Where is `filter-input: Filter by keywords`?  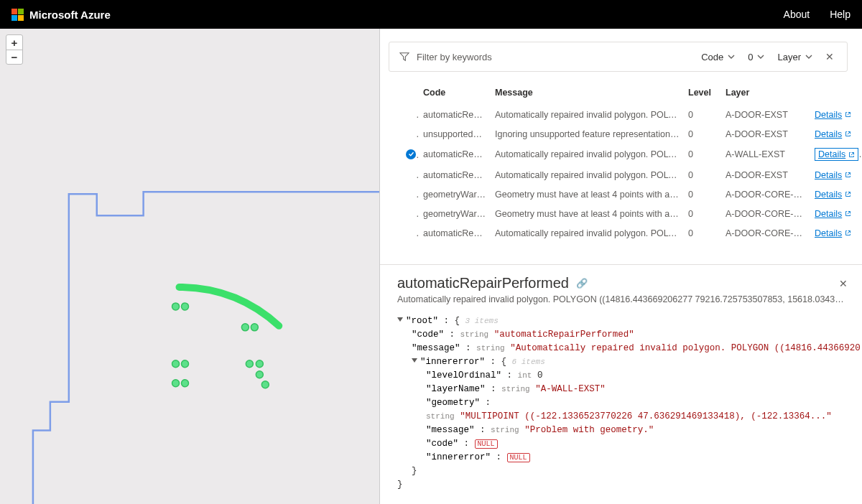 filter-input: Filter by keywords is located at coordinates (554, 57).